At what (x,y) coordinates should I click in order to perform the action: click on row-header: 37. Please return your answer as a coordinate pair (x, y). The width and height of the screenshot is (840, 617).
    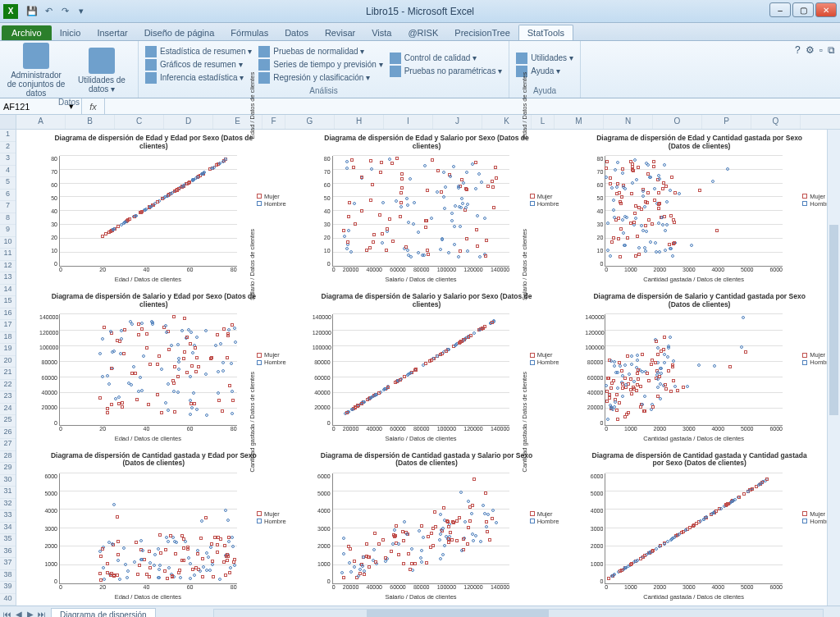
    Looking at the image, I should click on (8, 564).